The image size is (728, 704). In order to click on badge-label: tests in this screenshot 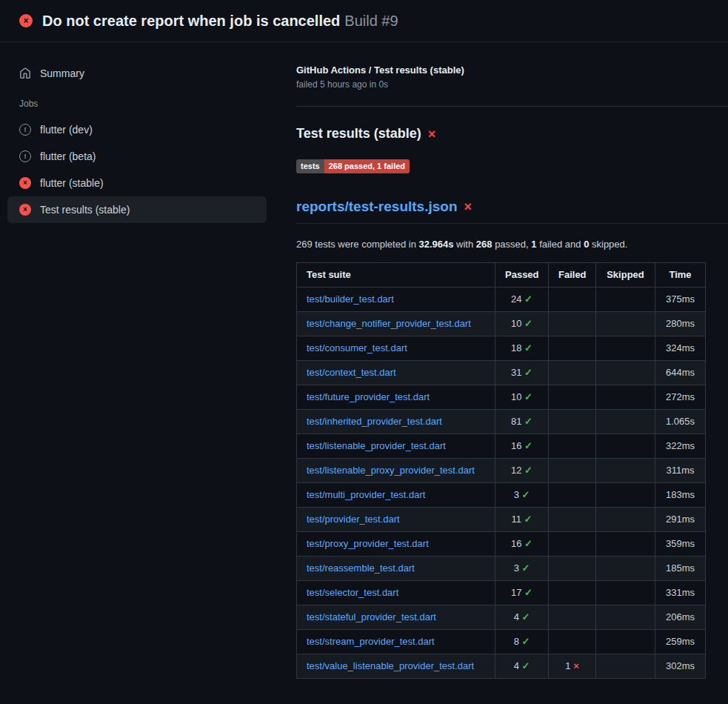, I will do `click(310, 166)`.